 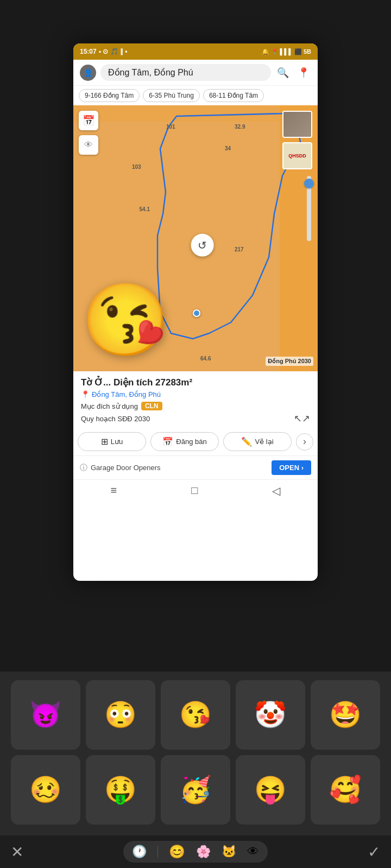 What do you see at coordinates (264, 442) in the screenshot?
I see `redraw-label: Vẽ lại` at bounding box center [264, 442].